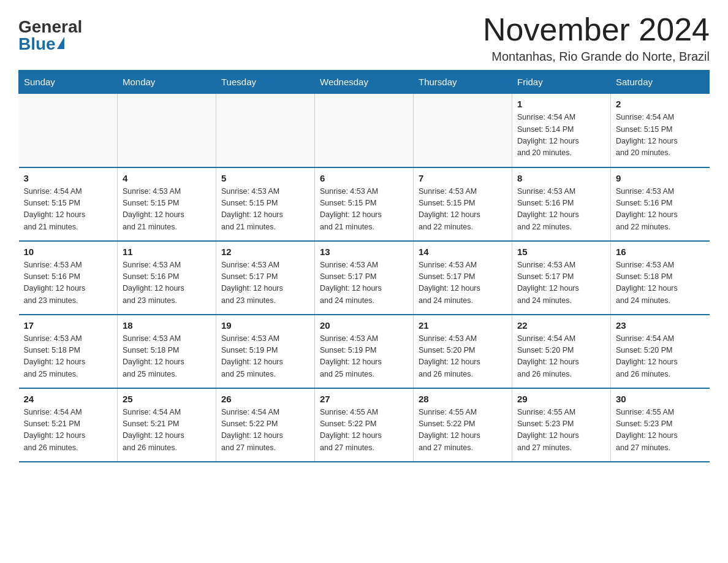 The height and width of the screenshot is (563, 728). What do you see at coordinates (463, 325) in the screenshot?
I see `day-number: 21` at bounding box center [463, 325].